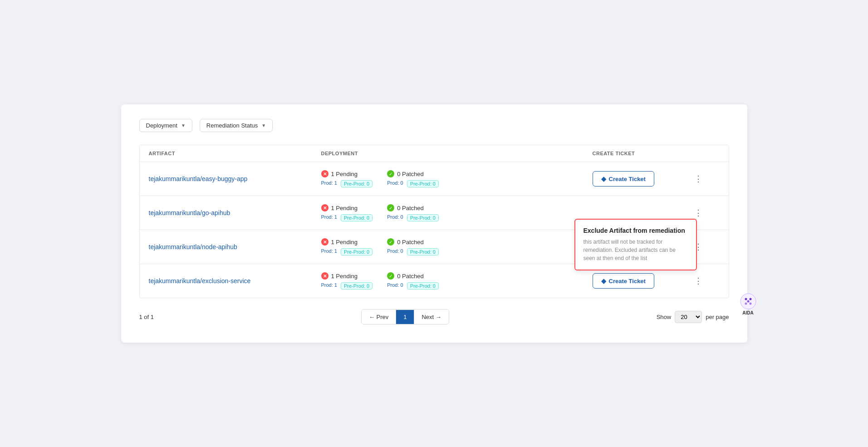 The width and height of the screenshot is (868, 447). What do you see at coordinates (325, 208) in the screenshot?
I see `pending-icon-2: ✕` at bounding box center [325, 208].